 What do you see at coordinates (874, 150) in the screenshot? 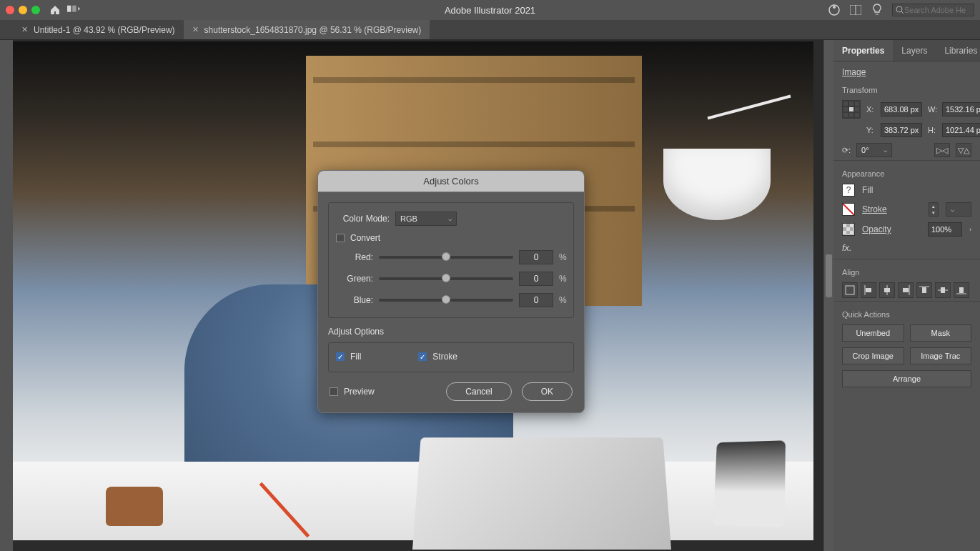
I see `rotate-select: 0° ⌵` at bounding box center [874, 150].